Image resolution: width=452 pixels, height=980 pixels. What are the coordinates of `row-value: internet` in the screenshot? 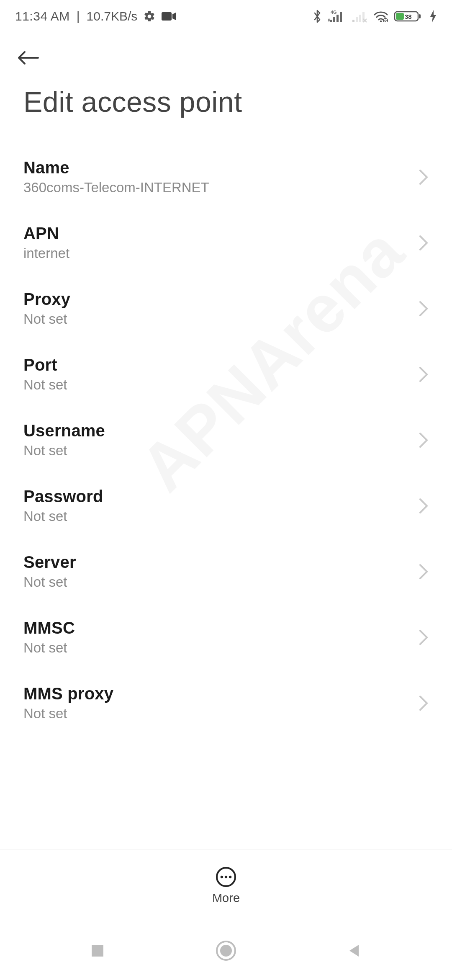 It's located at (46, 253).